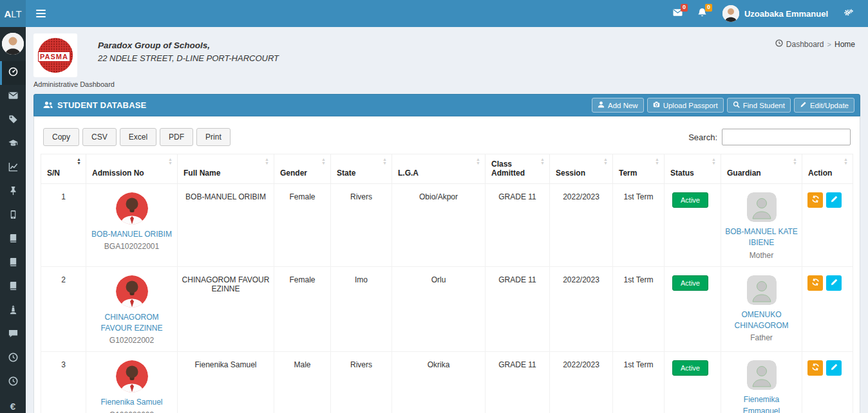 Image resolution: width=868 pixels, height=413 pixels. I want to click on sidebar-item-envelope, so click(13, 96).